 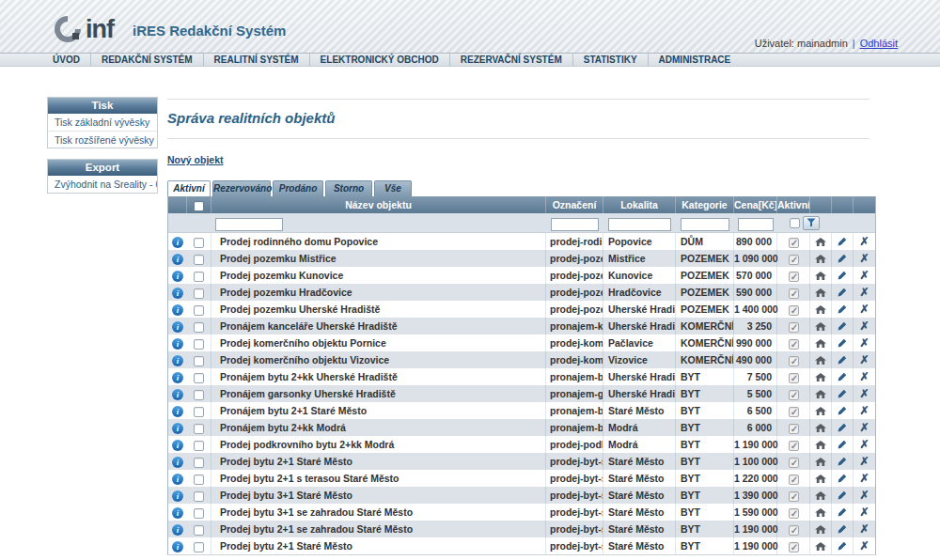 I want to click on logout-link: Odhlásit, so click(x=879, y=43).